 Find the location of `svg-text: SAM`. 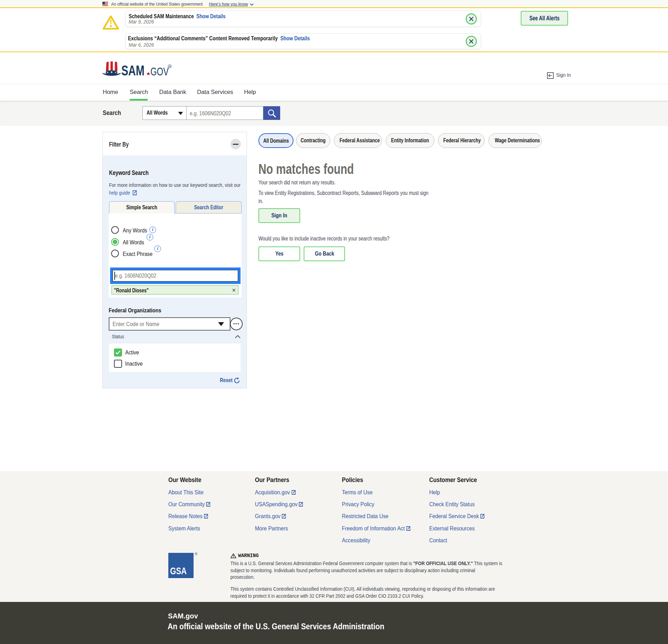

svg-text: SAM is located at coordinates (133, 70).